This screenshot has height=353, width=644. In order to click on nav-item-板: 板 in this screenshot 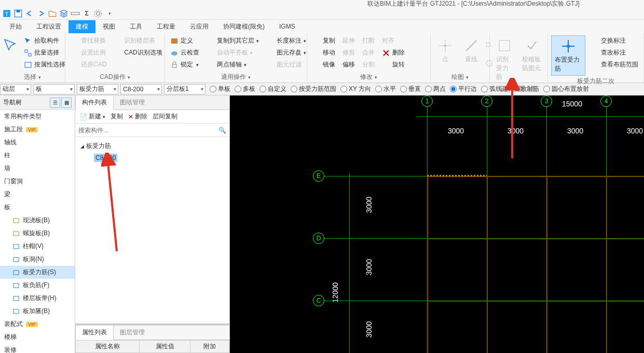, I will do `click(37, 208)`.